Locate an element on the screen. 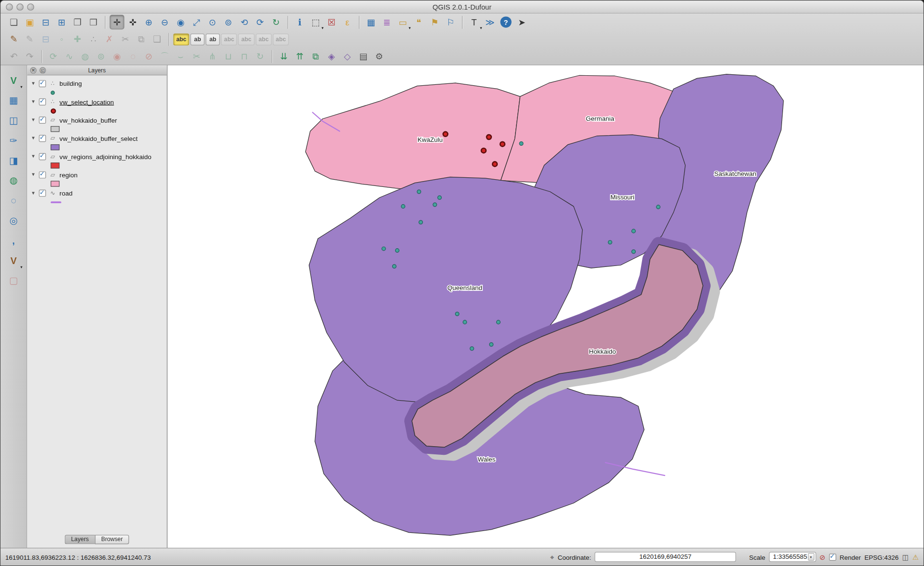 This screenshot has height=566, width=924. layer-item-building: ▼✓∴building is located at coordinates (97, 83).